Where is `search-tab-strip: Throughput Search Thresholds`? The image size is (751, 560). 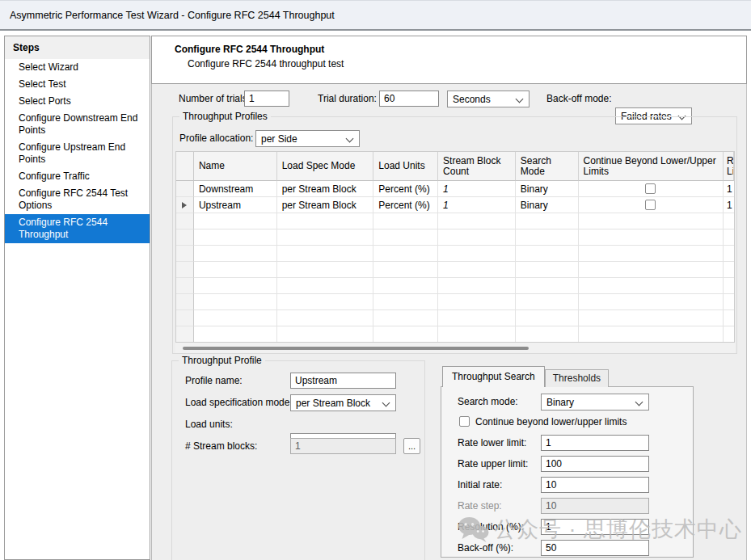
search-tab-strip: Throughput Search Thresholds is located at coordinates (525, 377).